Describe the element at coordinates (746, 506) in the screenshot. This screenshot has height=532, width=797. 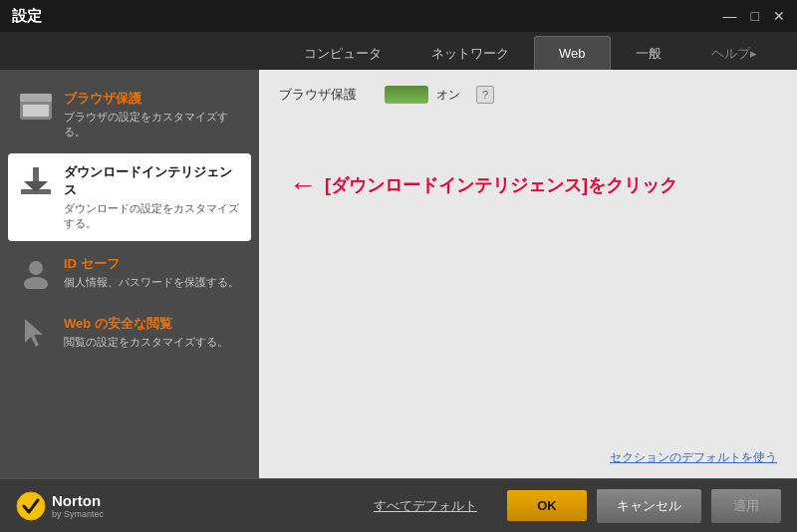
I see `apply-button: 適用` at that location.